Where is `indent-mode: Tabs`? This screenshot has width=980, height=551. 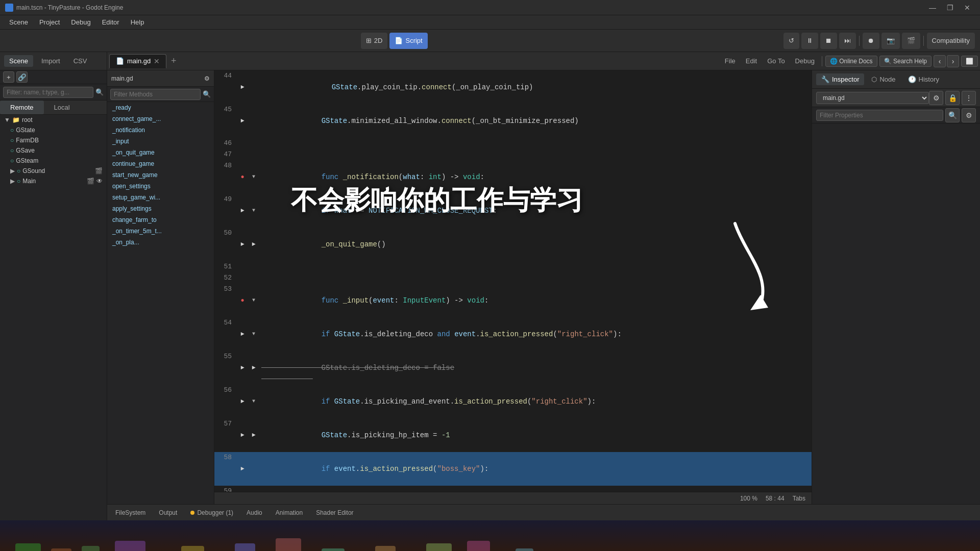
indent-mode: Tabs is located at coordinates (799, 498).